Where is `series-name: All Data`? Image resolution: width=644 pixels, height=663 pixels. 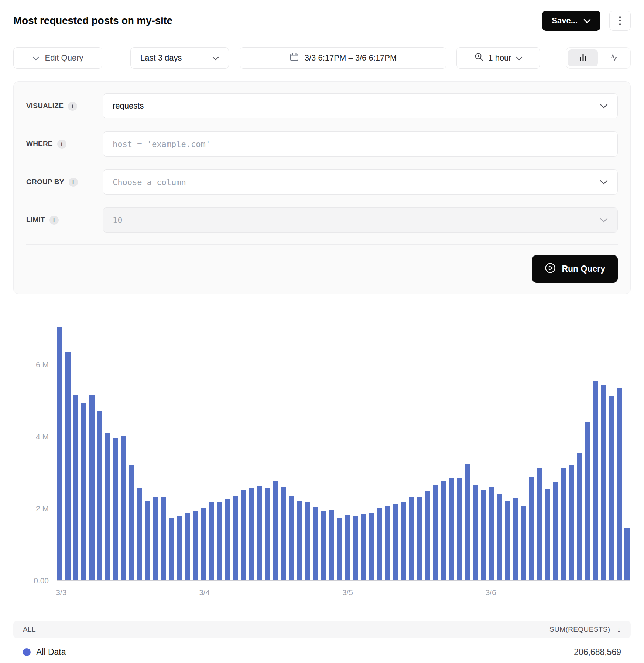 series-name: All Data is located at coordinates (51, 652).